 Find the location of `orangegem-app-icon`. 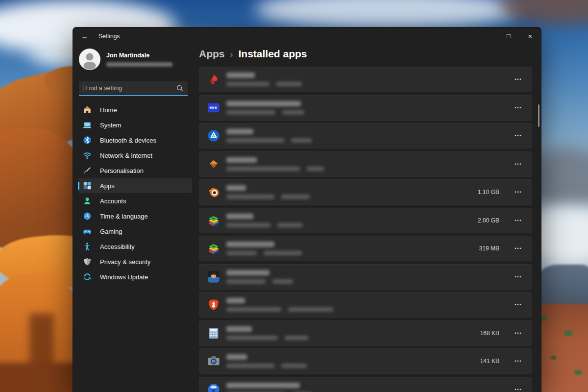

orangegem-app-icon is located at coordinates (214, 164).